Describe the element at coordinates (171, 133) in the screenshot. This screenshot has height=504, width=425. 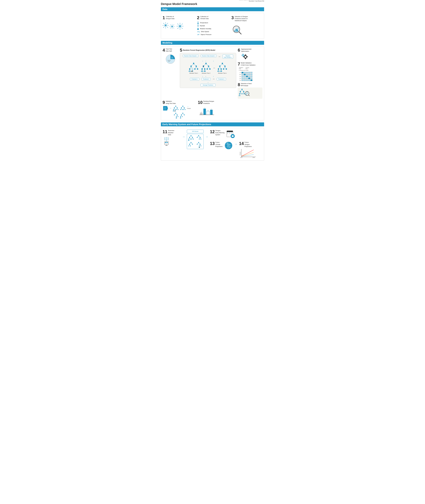
I see `step-label-11: Real-timeWeatherData` at that location.